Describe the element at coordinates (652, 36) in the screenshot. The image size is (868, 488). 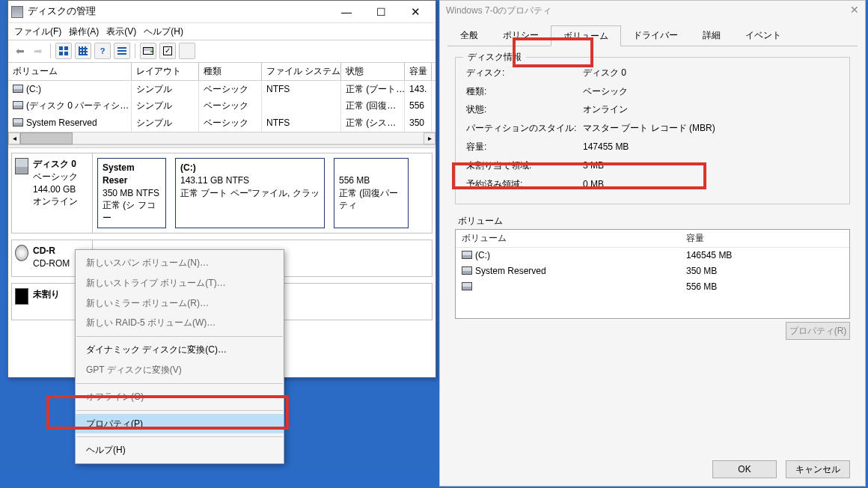
I see `properties-tabs: 全般 ポリシー ボリューム ドライバー 詳細 イベント` at that location.